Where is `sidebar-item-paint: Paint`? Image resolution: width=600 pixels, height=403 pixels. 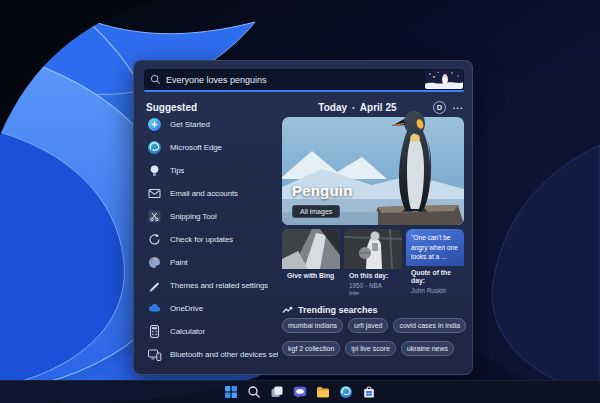 sidebar-item-paint: Paint is located at coordinates (211, 262).